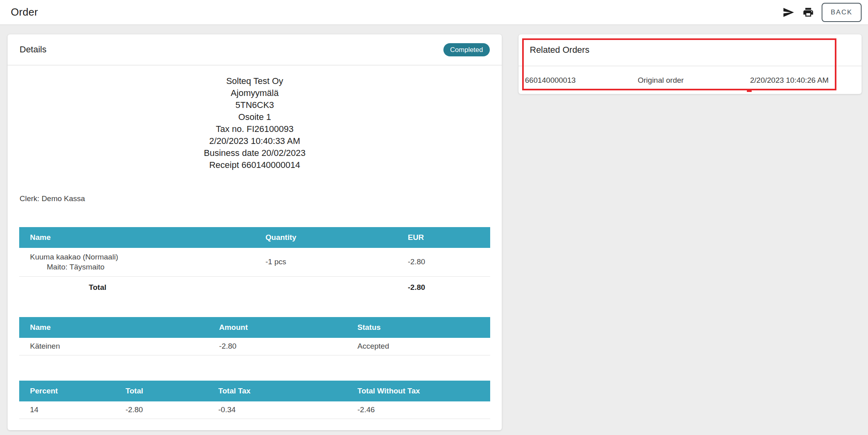 The width and height of the screenshot is (868, 435). Describe the element at coordinates (255, 93) in the screenshot. I see `store-unit: Ajomyymälä` at that location.